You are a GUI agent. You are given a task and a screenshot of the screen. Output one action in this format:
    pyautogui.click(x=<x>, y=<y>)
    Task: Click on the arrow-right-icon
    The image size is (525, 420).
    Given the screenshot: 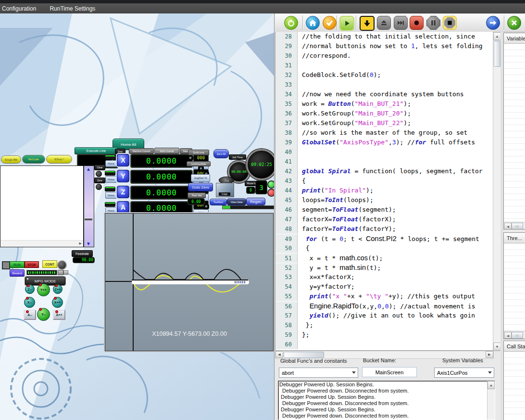 What is the action you would take?
    pyautogui.click(x=493, y=23)
    